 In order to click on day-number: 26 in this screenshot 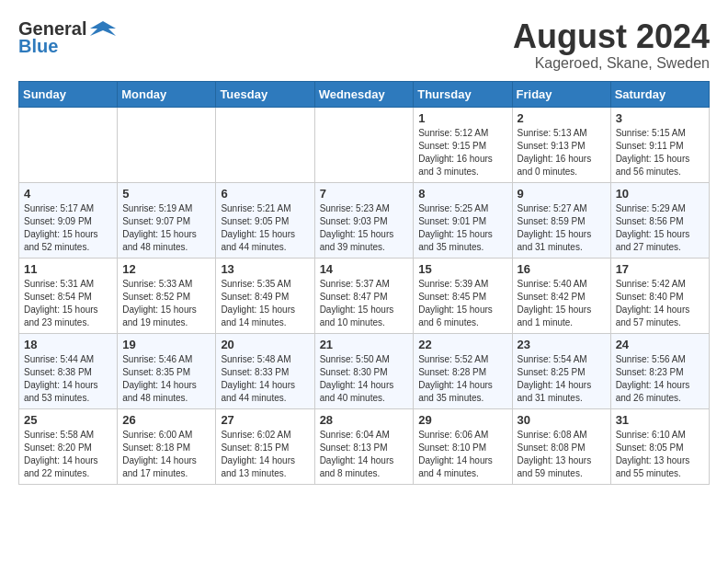, I will do `click(166, 419)`.